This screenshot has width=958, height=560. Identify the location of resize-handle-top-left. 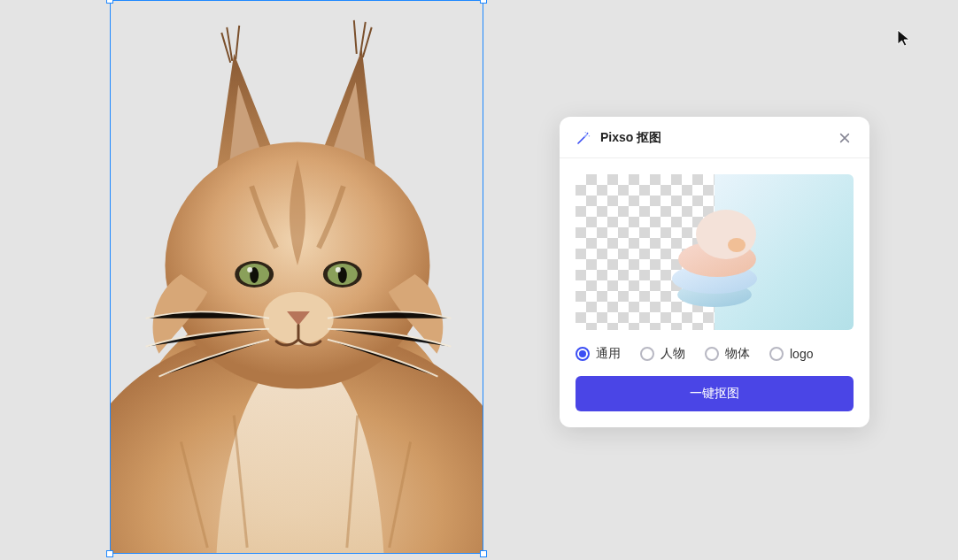
(110, 2).